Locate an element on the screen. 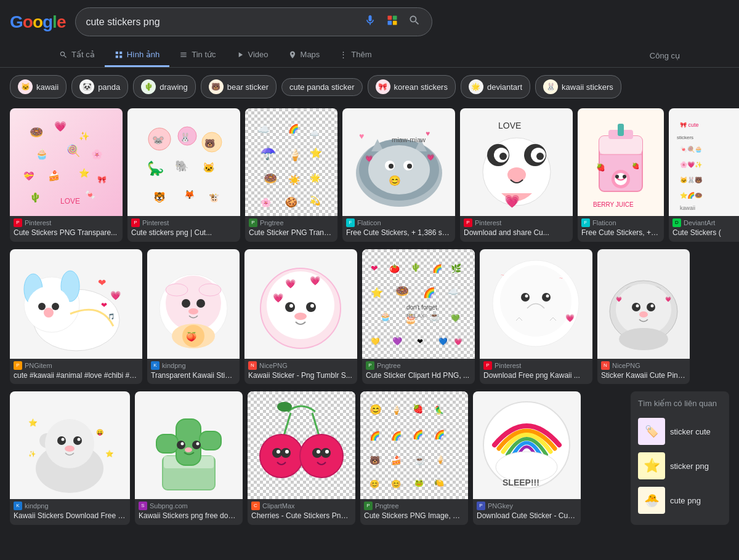 This screenshot has height=560, width=739. related-item-sticker-png: ⭐ sticker png is located at coordinates (680, 466).